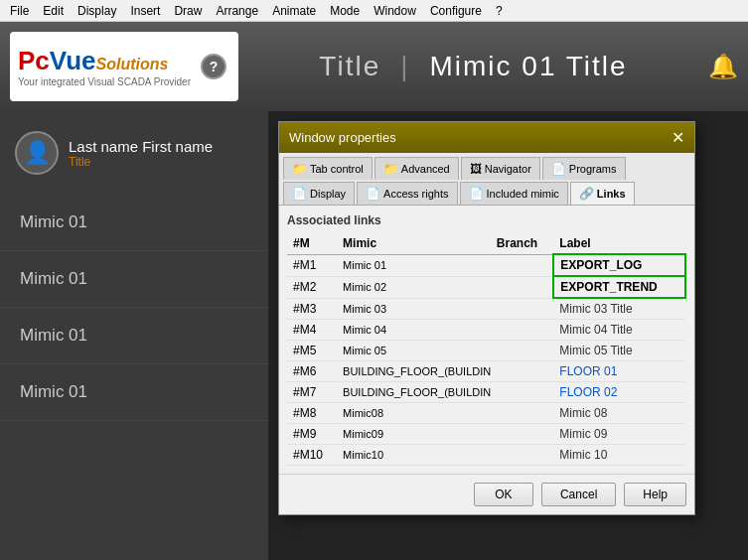 Image resolution: width=748 pixels, height=560 pixels. Describe the element at coordinates (350, 67) in the screenshot. I see `title-text: Title` at that location.